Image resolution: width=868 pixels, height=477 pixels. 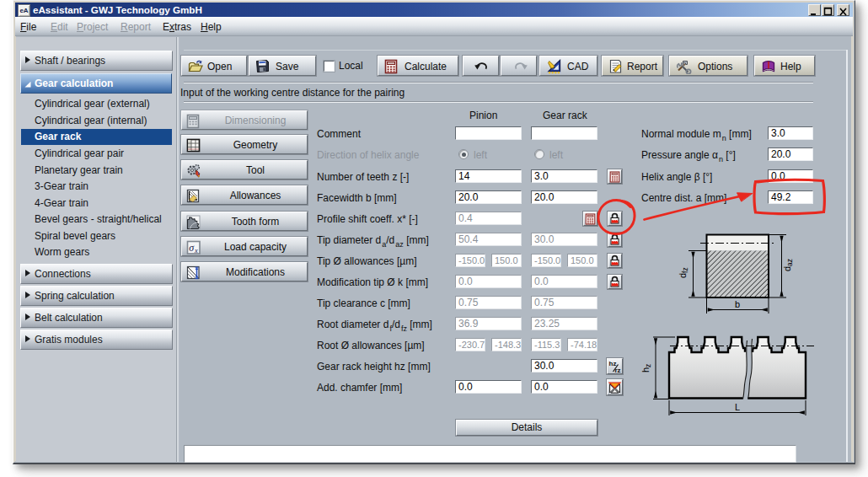 What do you see at coordinates (646, 368) in the screenshot?
I see `svg-text: hz` at bounding box center [646, 368].